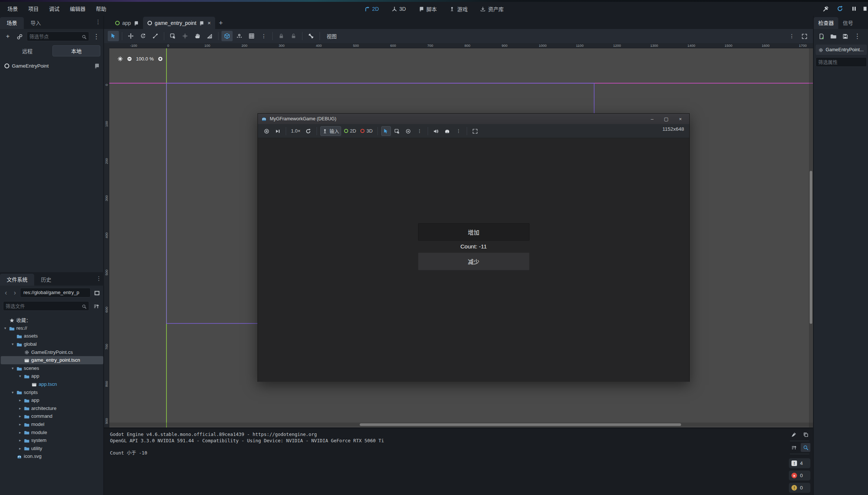  I want to click on camera-override-button, so click(408, 131).